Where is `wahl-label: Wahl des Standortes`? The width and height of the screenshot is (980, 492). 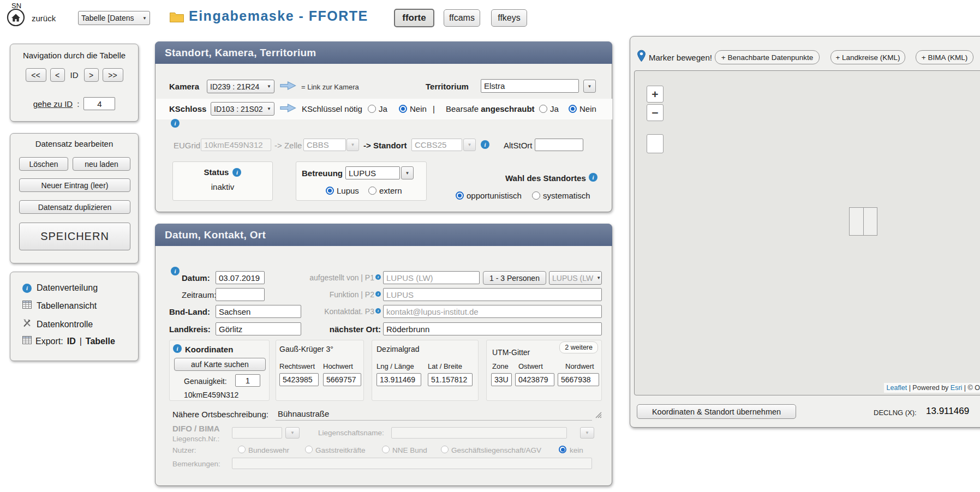 wahl-label: Wahl des Standortes is located at coordinates (546, 178).